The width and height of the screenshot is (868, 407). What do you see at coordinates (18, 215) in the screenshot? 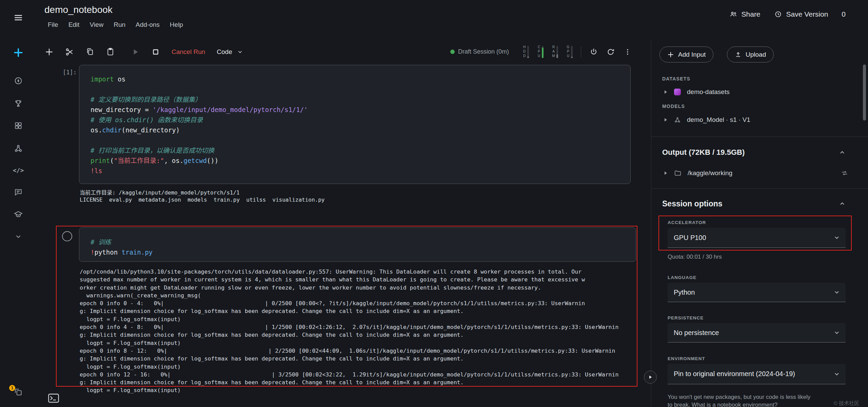
I see `graduation-cap-icon` at bounding box center [18, 215].